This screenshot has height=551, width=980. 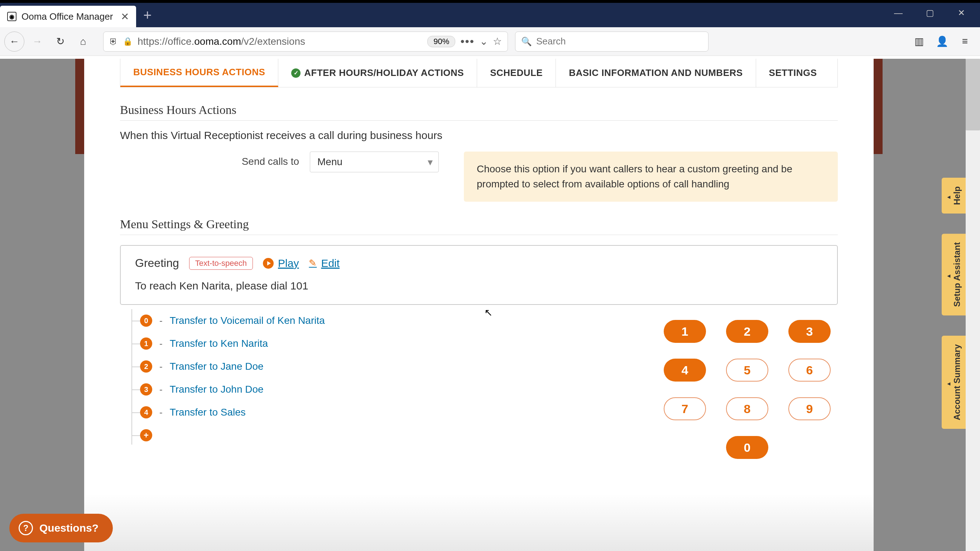 I want to click on pocket-icon: ⌄, so click(x=484, y=41).